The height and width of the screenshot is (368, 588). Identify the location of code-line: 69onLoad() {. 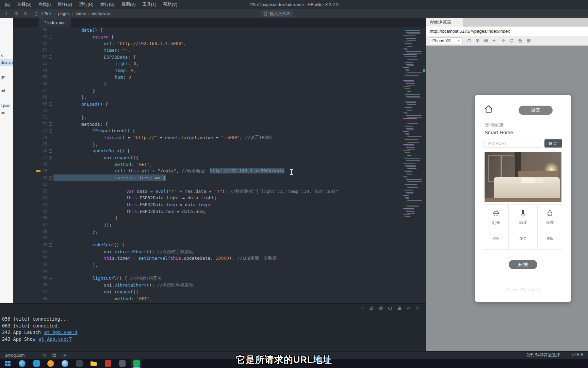
(219, 104).